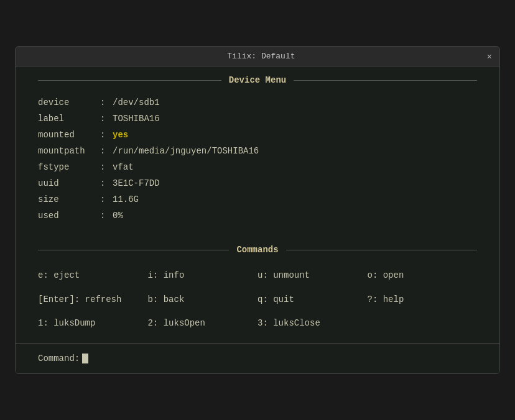 The width and height of the screenshot is (515, 420). Describe the element at coordinates (85, 358) in the screenshot. I see `command-cursor` at that location.